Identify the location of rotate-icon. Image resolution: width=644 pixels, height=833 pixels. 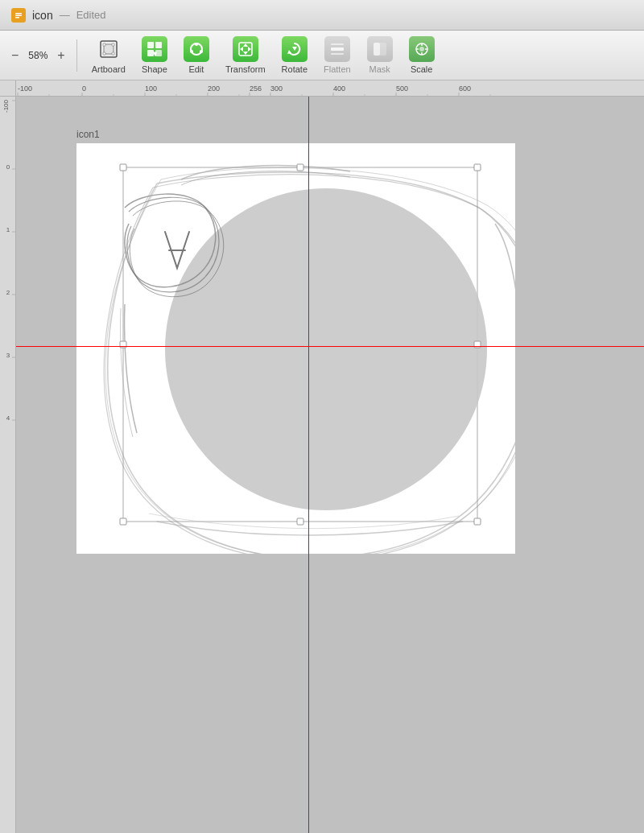
(295, 49).